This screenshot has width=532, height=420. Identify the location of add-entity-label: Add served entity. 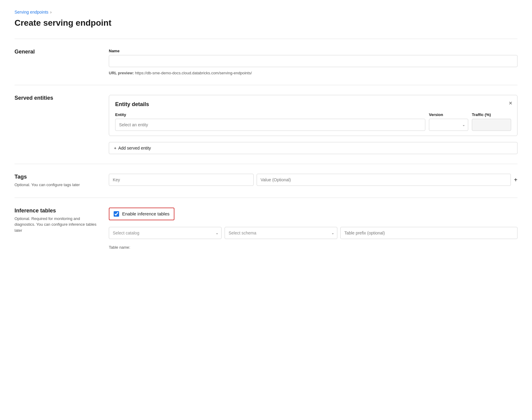
(135, 148).